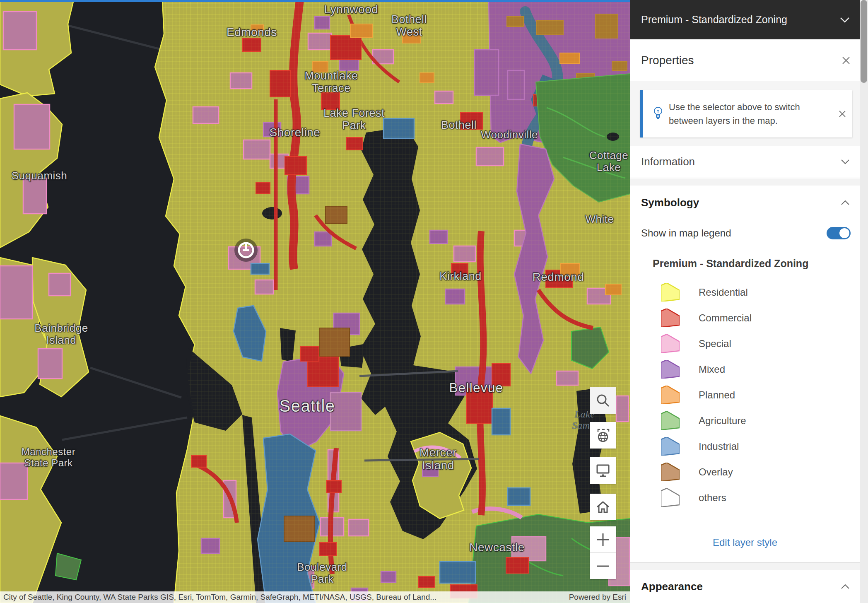  Describe the element at coordinates (715, 344) in the screenshot. I see `legend-item-label: Special` at that location.